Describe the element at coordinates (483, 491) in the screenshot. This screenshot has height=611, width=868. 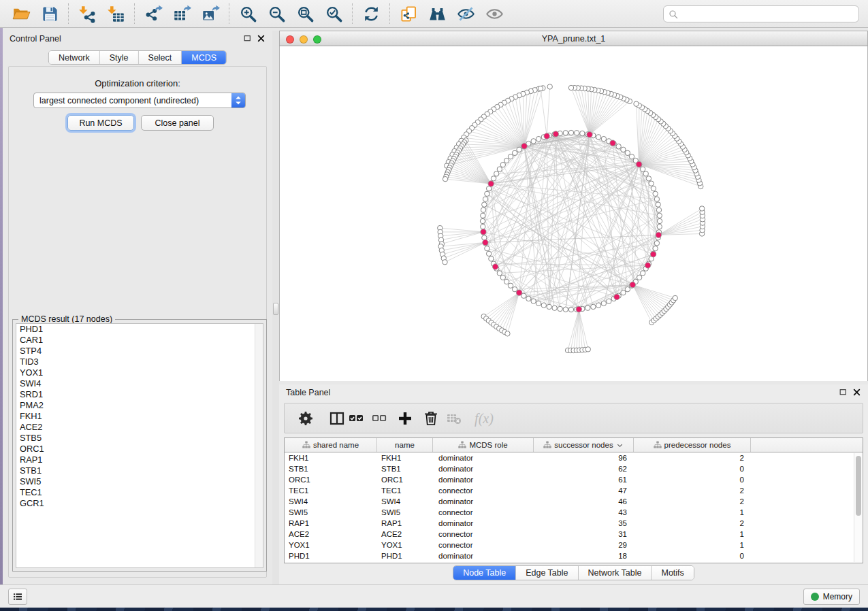
I see `cell-mcds_role: connector` at that location.